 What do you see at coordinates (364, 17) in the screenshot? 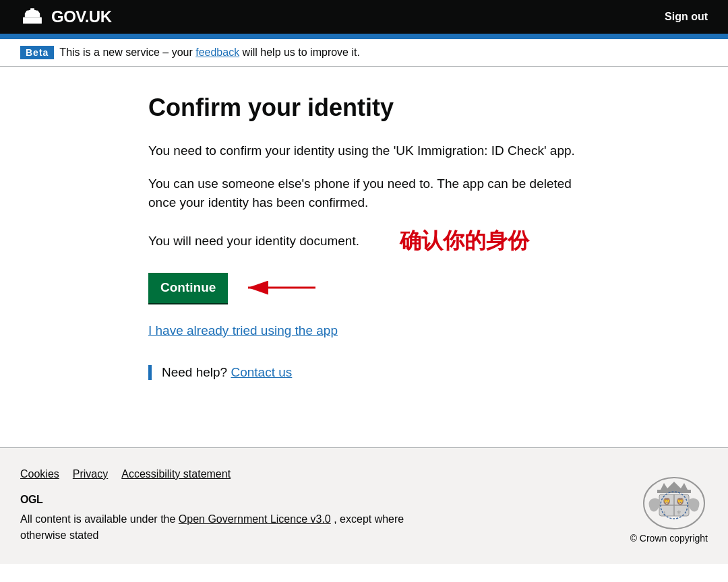
I see `site-header: GOV.UK Sign out` at bounding box center [364, 17].